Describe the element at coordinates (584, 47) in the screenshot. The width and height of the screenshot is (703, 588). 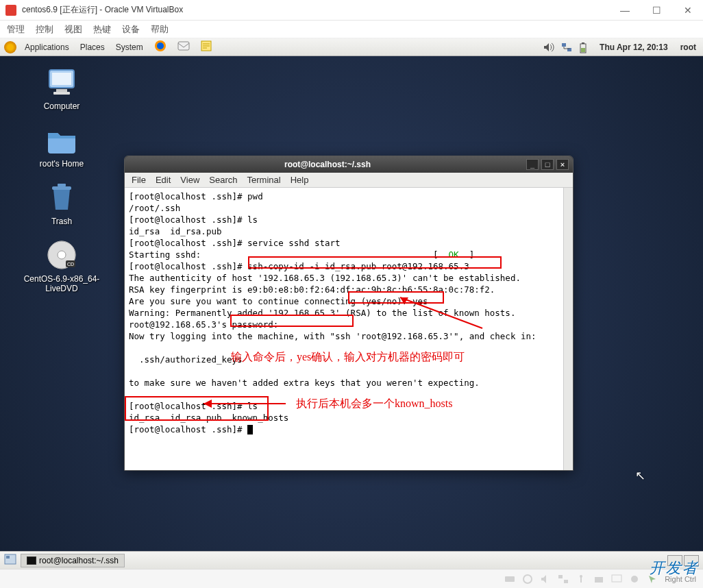
I see `battery-icon` at that location.